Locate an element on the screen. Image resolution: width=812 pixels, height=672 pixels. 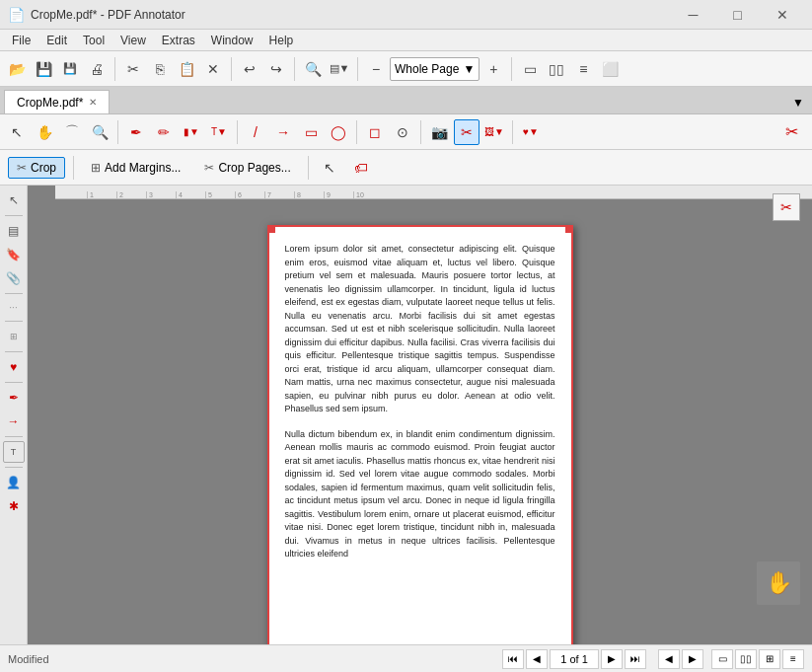
sidebar-person-button: 👤 is located at coordinates (14, 483).